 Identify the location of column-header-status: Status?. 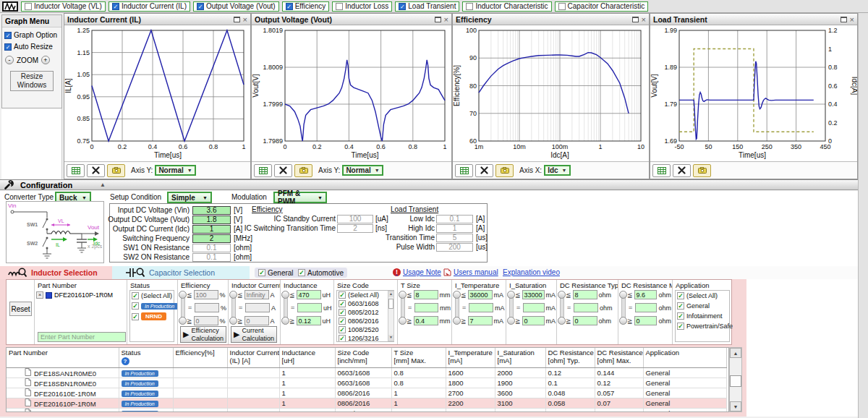
(146, 357).